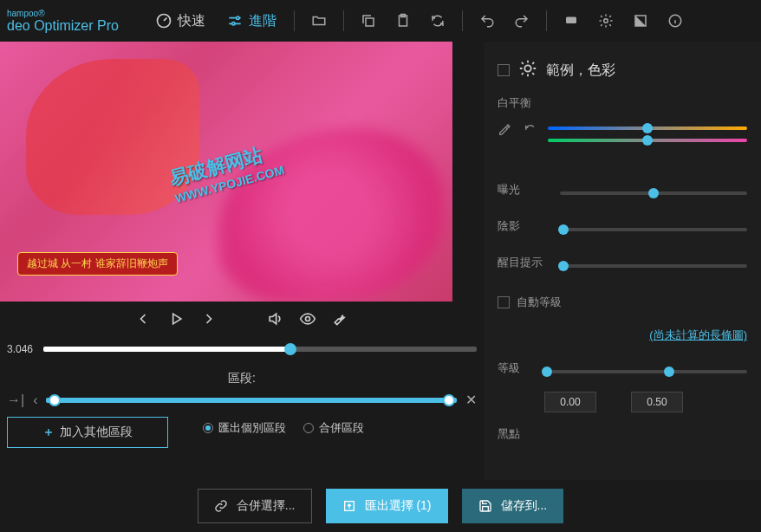 Image resolution: width=761 pixels, height=532 pixels. What do you see at coordinates (319, 21) in the screenshot?
I see `folder-icon` at bounding box center [319, 21].